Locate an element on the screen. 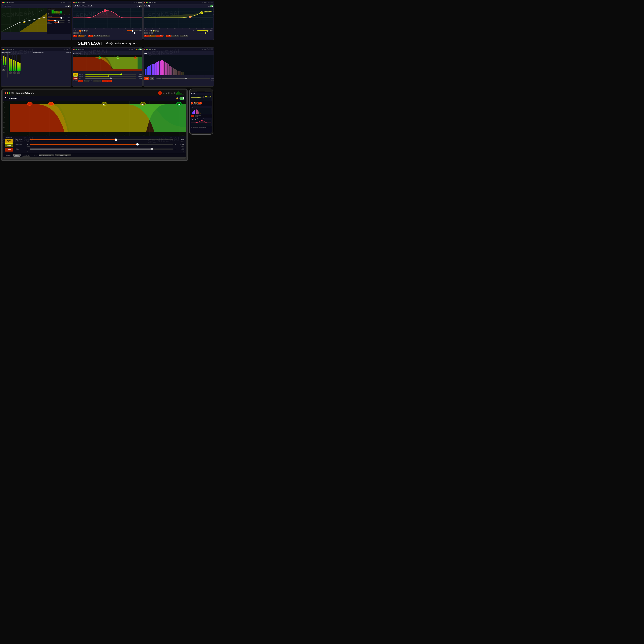  xover-toggle is located at coordinates (140, 49).